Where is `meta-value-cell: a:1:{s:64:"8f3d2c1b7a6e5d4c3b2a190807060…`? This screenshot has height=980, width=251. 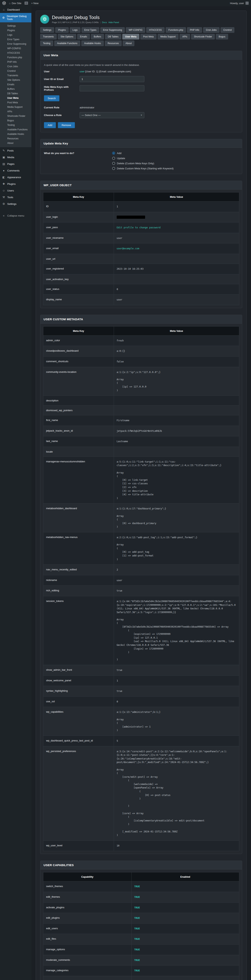
meta-value-cell: a:1:{s:64:"8f3d2c1b7a6e5d4c3b2a190807060… is located at coordinates (177, 631).